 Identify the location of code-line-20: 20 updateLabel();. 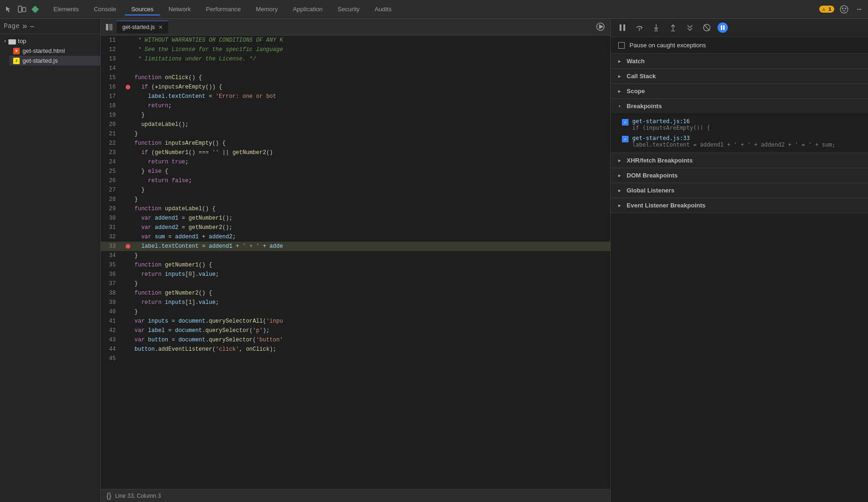
(355, 125).